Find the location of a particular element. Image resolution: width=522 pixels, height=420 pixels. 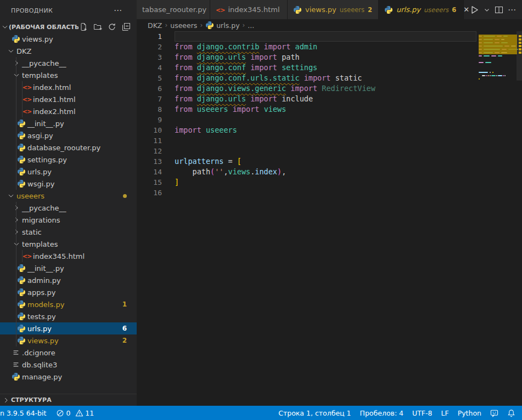

tree-file-views.py: views.py is located at coordinates (68, 39).